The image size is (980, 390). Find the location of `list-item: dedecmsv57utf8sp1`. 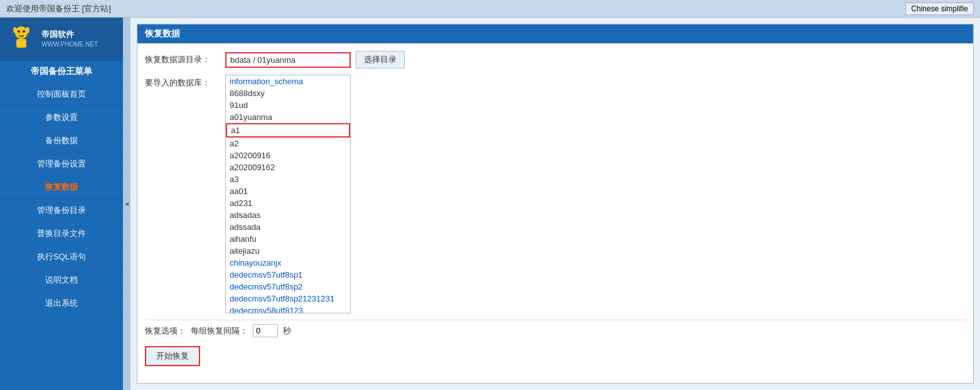

list-item: dedecmsv57utf8sp1 is located at coordinates (288, 275).